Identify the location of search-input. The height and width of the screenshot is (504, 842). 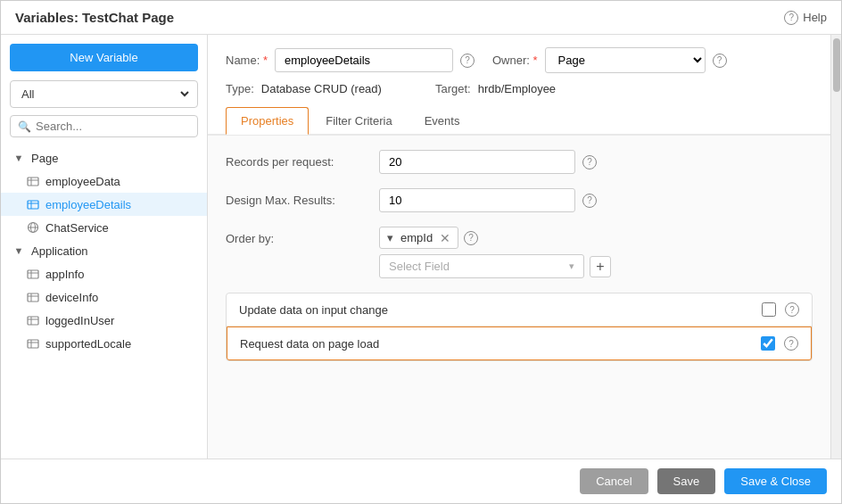
(112, 127).